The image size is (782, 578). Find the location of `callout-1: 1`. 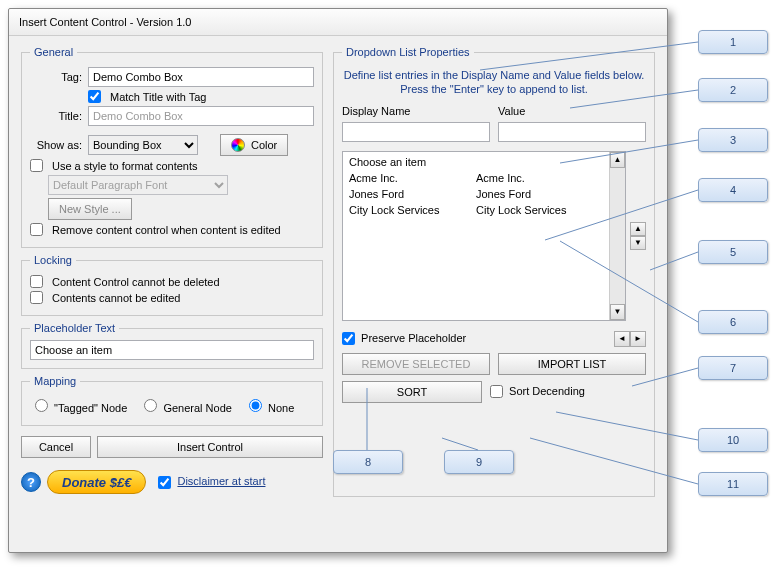

callout-1: 1 is located at coordinates (733, 42).